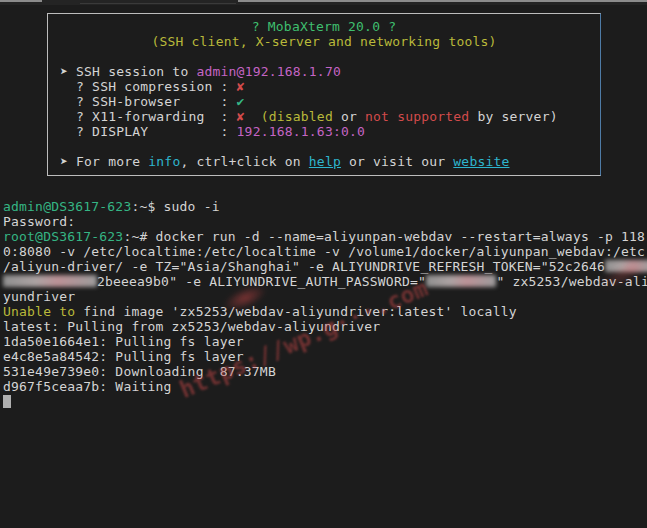 This screenshot has width=647, height=528. Describe the element at coordinates (296, 312) in the screenshot. I see `text-segment: find image 'zx5253/webdav-aliyundriver:l…` at that location.